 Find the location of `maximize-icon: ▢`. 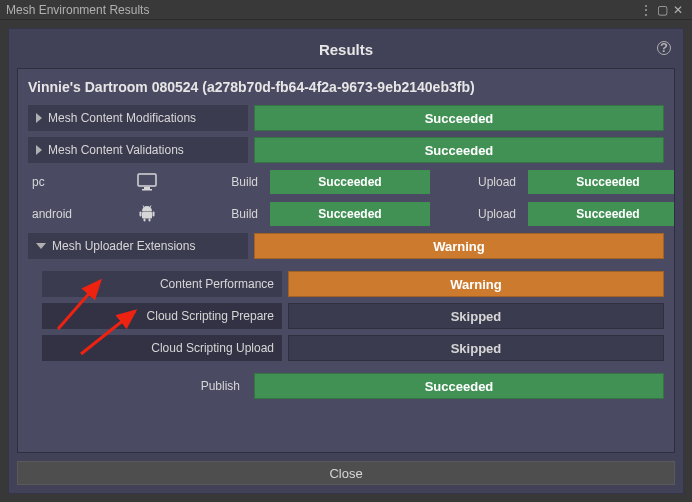

maximize-icon: ▢ is located at coordinates (662, 10).